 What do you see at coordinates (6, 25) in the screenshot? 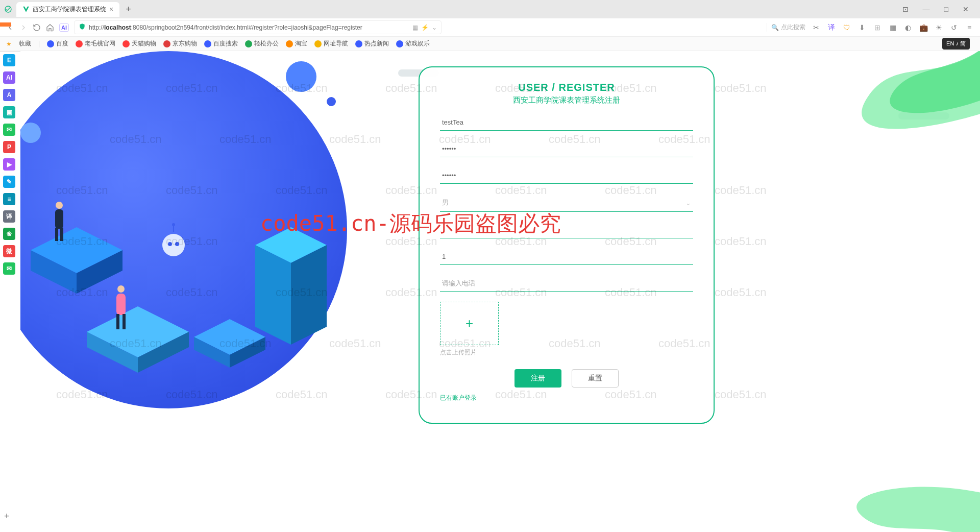
I see `sync-favorites-tag: 同步收藏` at bounding box center [6, 25].